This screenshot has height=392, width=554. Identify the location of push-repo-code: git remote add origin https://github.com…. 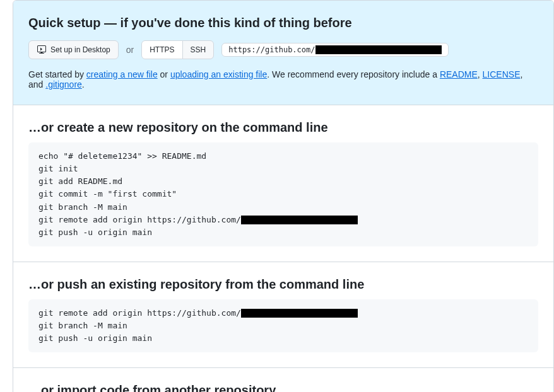
(283, 326).